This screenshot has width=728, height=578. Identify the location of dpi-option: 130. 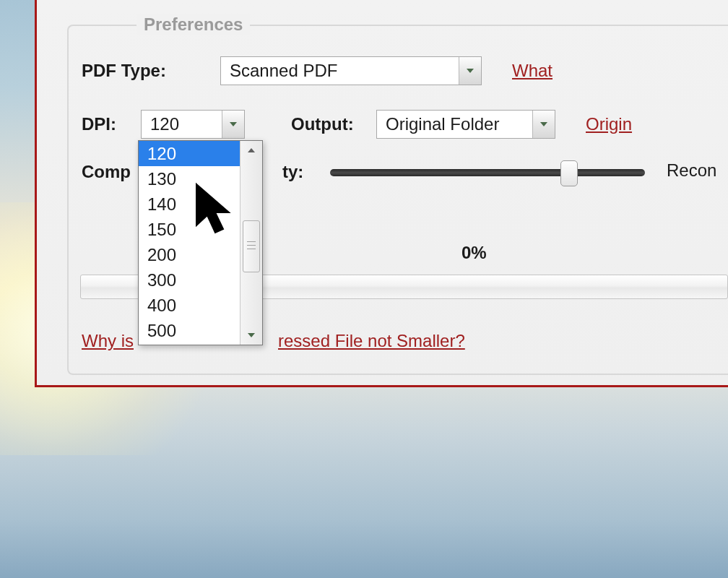
(189, 179).